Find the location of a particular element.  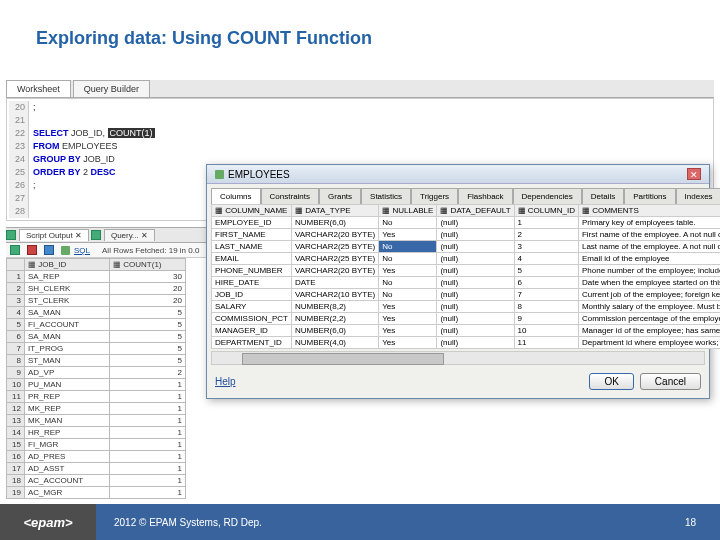

page-number: 18 is located at coordinates (702, 522).